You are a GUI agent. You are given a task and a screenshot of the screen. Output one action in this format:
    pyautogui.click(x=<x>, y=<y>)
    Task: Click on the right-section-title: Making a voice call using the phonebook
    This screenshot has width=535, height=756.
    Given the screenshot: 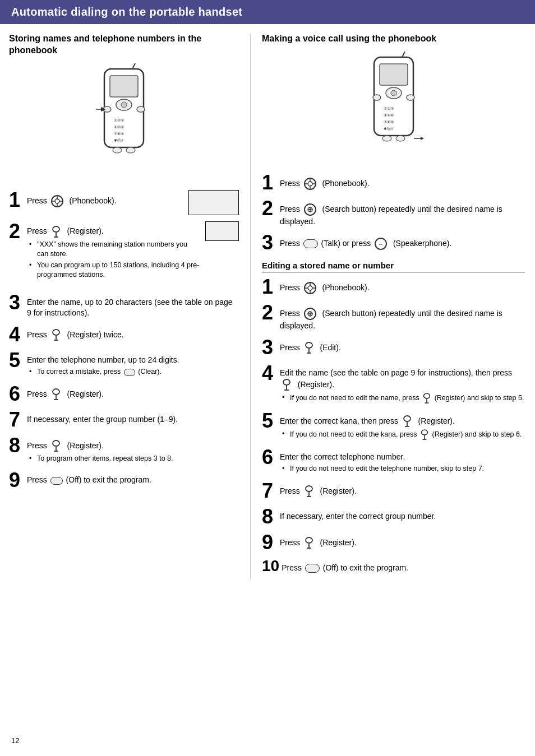 What is the action you would take?
    pyautogui.click(x=394, y=39)
    